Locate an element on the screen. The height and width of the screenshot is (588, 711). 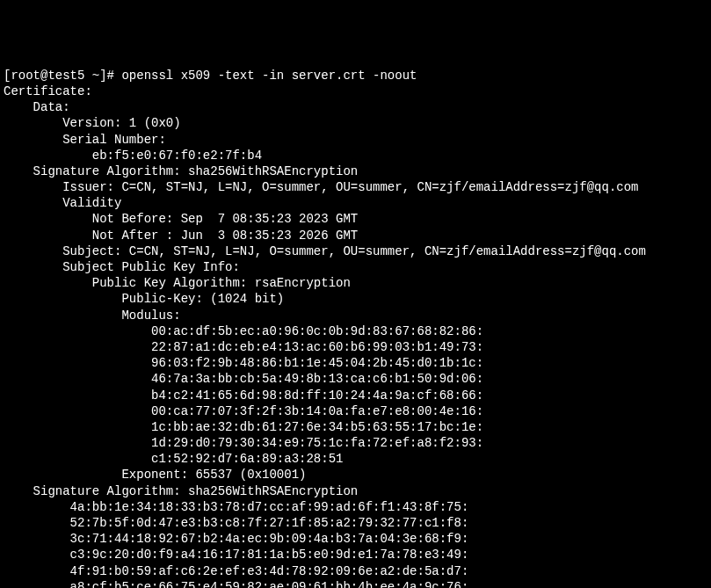
output-line: Not Before: Sep 7 08:35:23 2023 GMT is located at coordinates (355, 219).